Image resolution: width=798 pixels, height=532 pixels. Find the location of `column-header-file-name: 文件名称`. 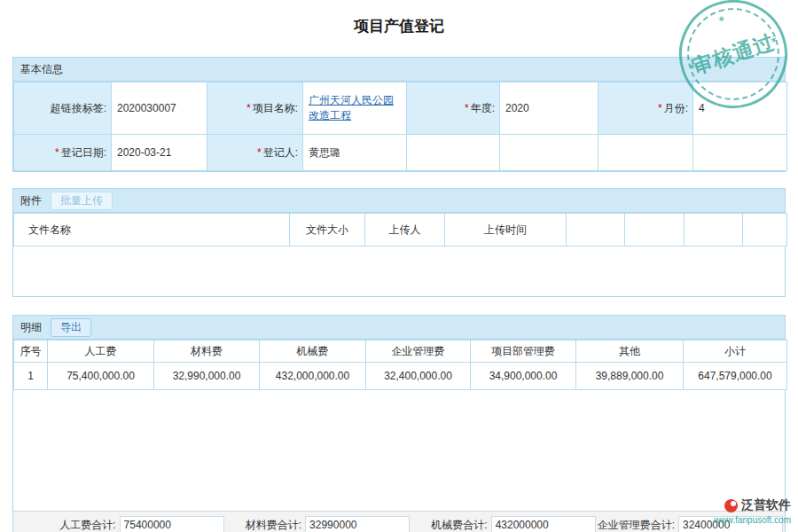

column-header-file-name: 文件名称 is located at coordinates (153, 231).